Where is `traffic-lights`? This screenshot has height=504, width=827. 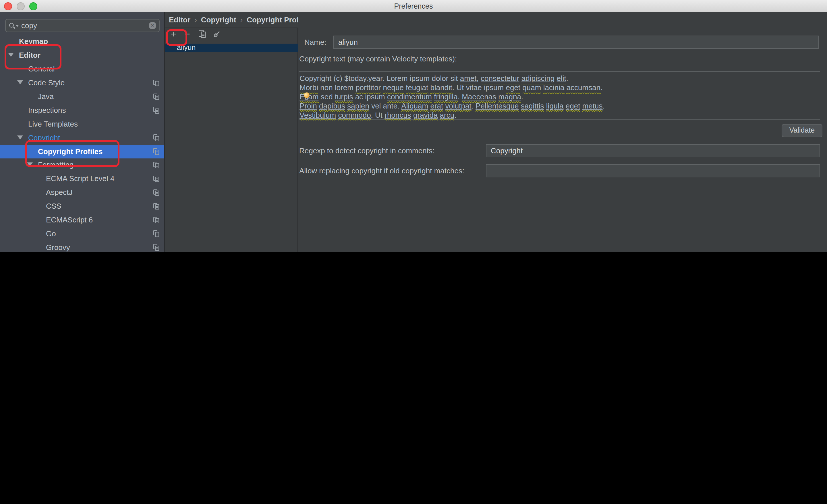 traffic-lights is located at coordinates (21, 6).